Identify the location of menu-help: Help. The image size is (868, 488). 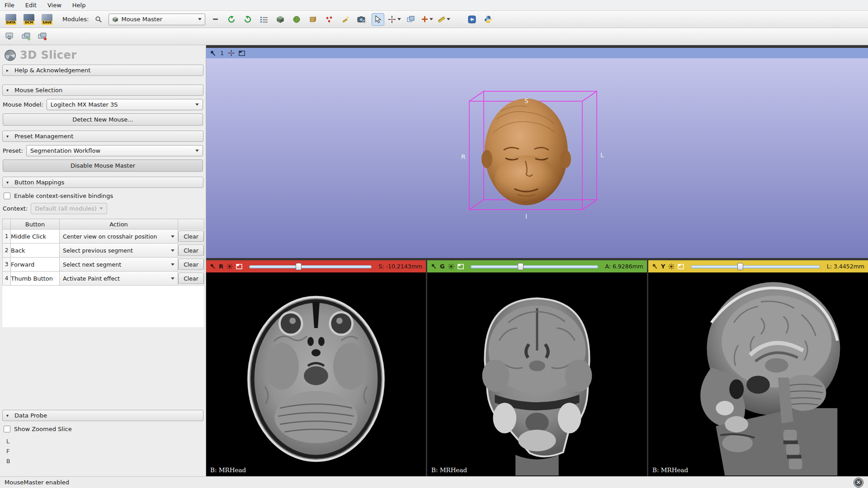
(79, 5).